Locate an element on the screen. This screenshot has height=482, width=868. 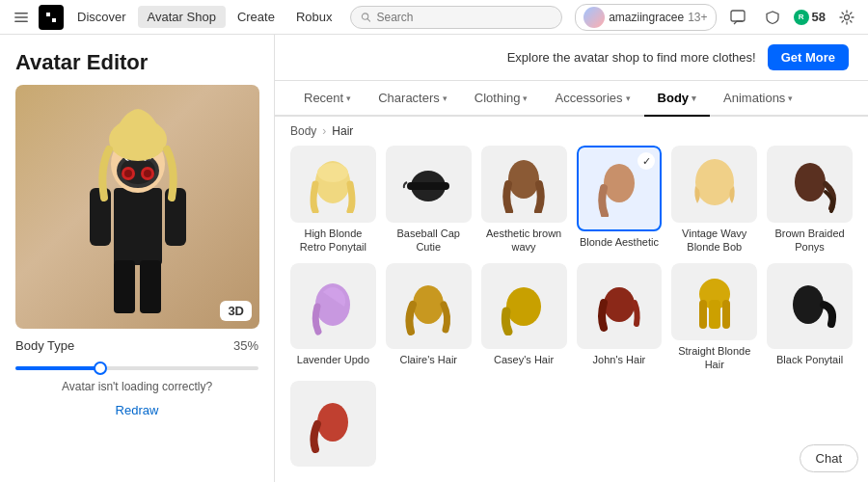
list-item: Straight Blonde Hair is located at coordinates (714, 317).